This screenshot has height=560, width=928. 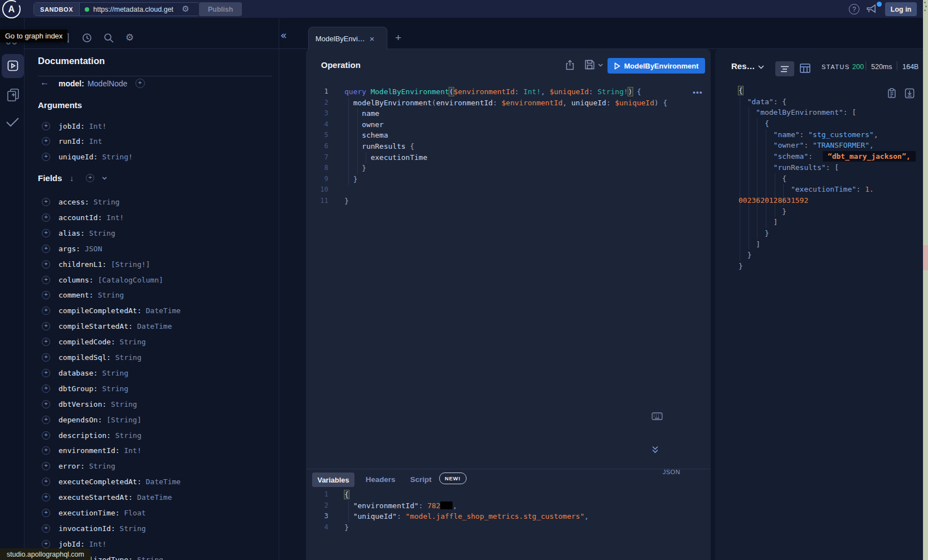 What do you see at coordinates (827, 178) in the screenshot?
I see `response-json-viewer: { "data": { "modelByEnvironment": [ { "n…` at bounding box center [827, 178].